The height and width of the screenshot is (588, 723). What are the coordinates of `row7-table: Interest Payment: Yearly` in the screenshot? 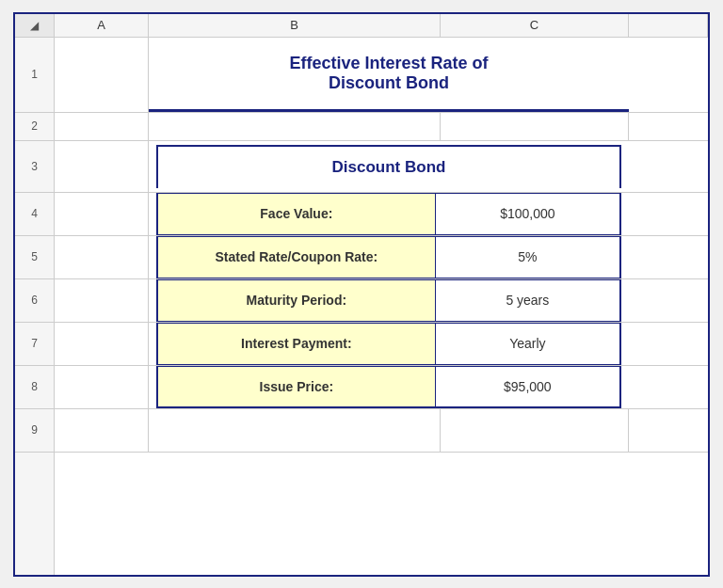 It's located at (389, 344).